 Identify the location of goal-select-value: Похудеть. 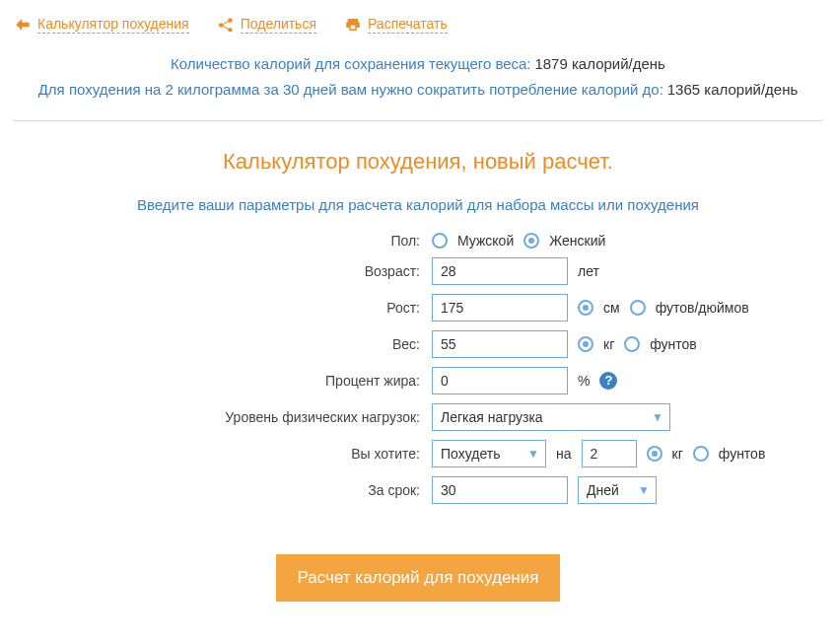
(470, 454).